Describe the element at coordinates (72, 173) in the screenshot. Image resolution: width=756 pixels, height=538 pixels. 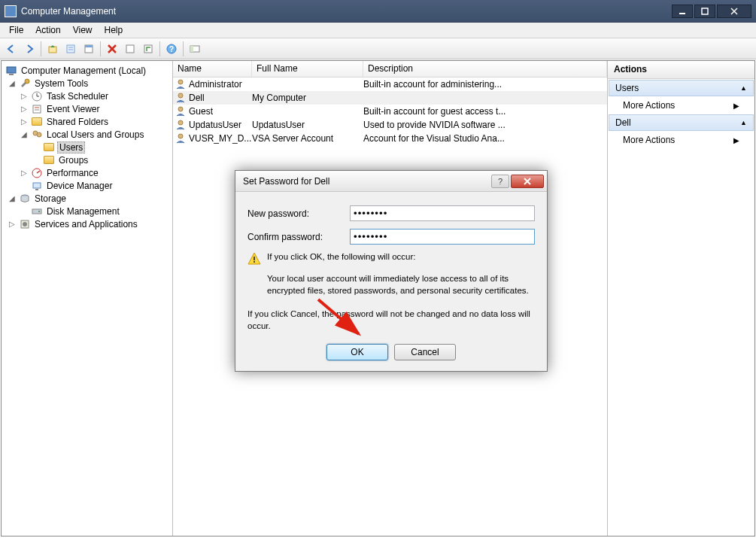
I see `tree-performance: Performance` at that location.